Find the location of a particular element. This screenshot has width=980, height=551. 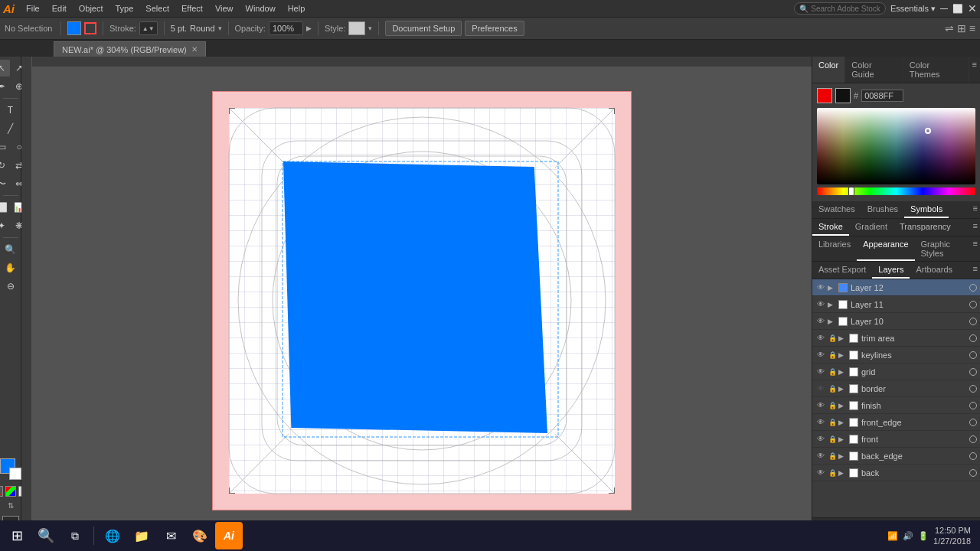

front-target is located at coordinates (973, 439).